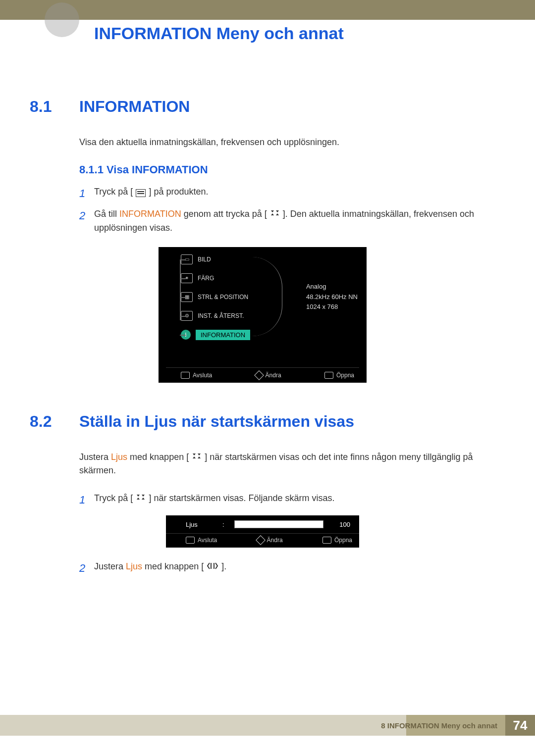  Describe the element at coordinates (224, 566) in the screenshot. I see `step-text: ].` at that location.